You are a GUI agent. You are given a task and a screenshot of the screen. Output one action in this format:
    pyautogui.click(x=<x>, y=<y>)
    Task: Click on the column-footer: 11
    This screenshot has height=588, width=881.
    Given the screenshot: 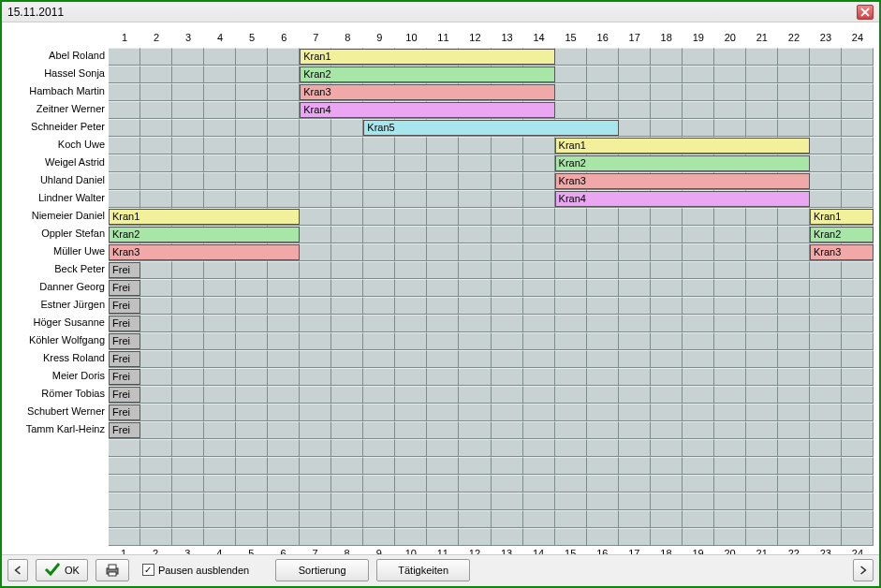 What is the action you would take?
    pyautogui.click(x=443, y=551)
    